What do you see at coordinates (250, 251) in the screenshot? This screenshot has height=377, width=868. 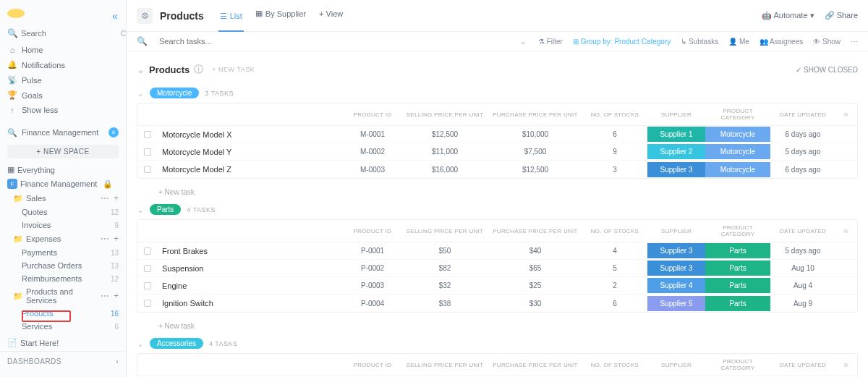 I see `task-name: Front Brakes` at bounding box center [250, 251].